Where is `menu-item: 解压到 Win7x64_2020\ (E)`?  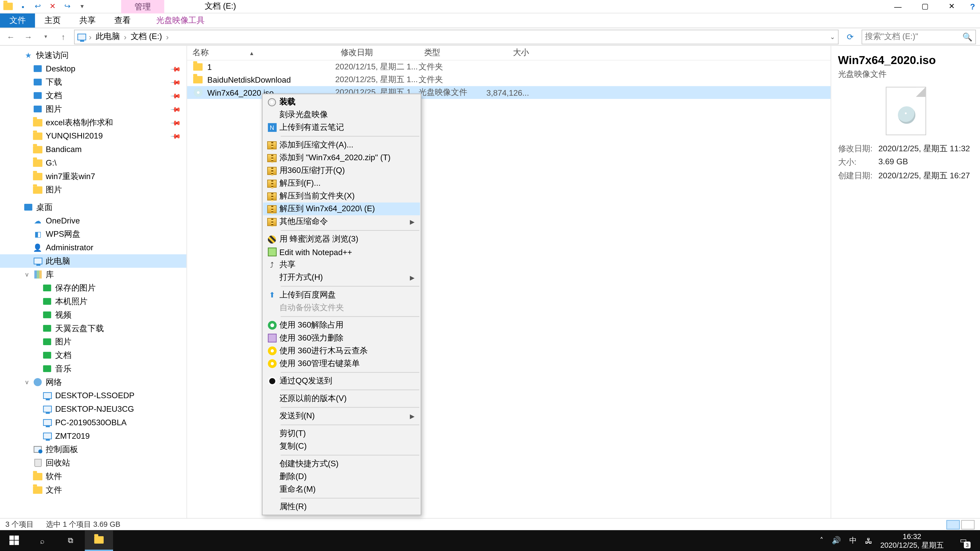
menu-item: 解压到 Win7x64_2020\ (E) is located at coordinates (342, 209).